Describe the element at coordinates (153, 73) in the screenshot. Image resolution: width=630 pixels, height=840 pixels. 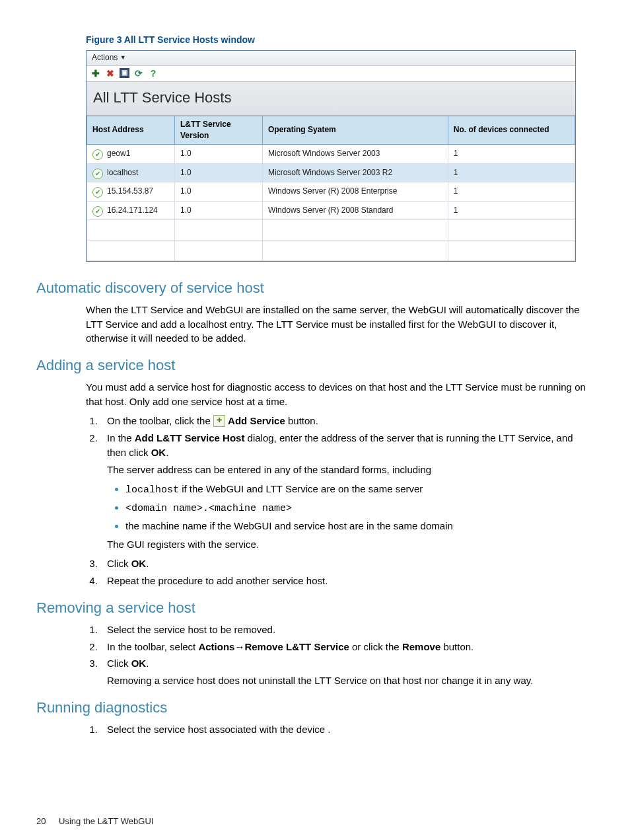
I see `help-icon: ?` at that location.